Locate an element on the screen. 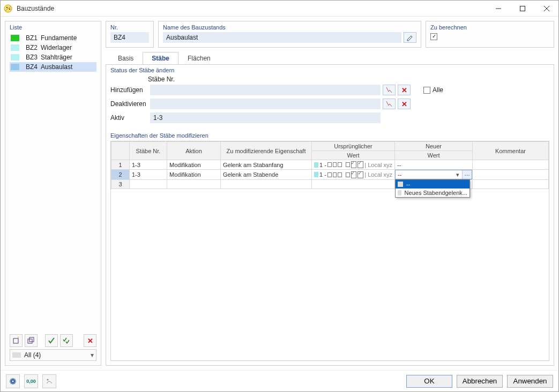 The image size is (559, 392). tab-staebe: Stäbe is located at coordinates (161, 58).